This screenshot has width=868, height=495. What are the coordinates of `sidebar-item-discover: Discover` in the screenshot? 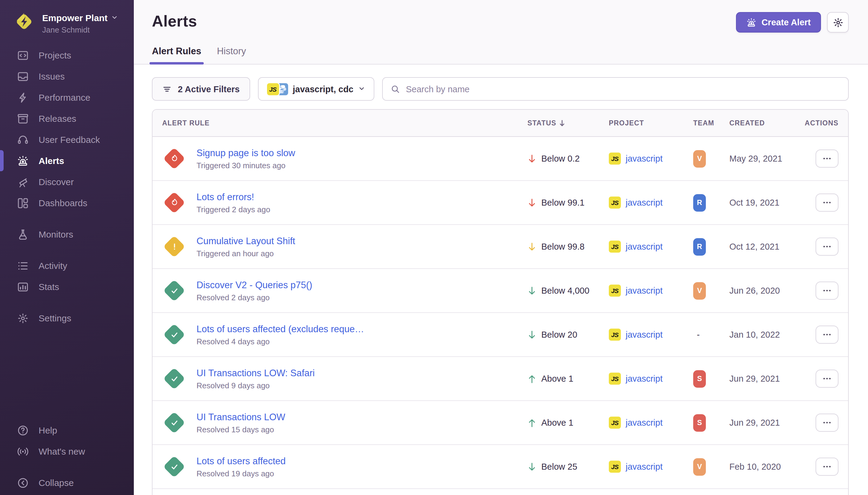 It's located at (67, 182).